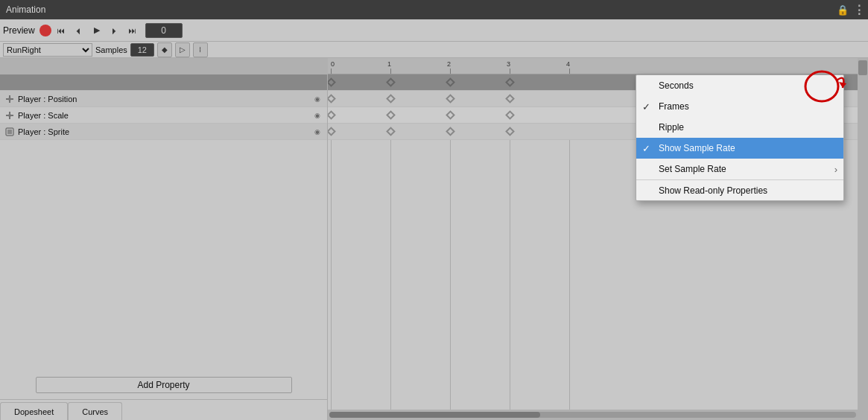 The height and width of the screenshot is (420, 868). What do you see at coordinates (647, 107) in the screenshot?
I see `frames-check-icon: ✓` at bounding box center [647, 107].